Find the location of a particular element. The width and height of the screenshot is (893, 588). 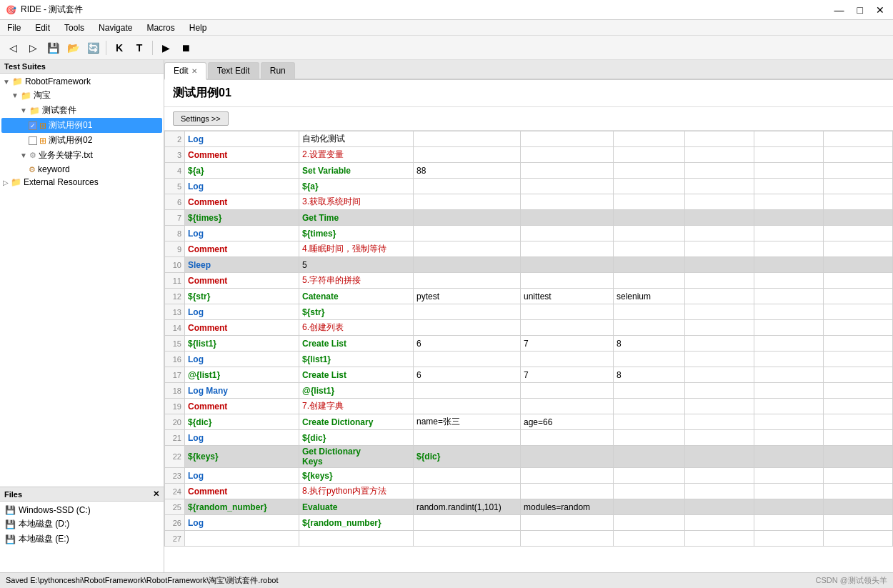

toolbar-save-button: 💾 is located at coordinates (53, 48).